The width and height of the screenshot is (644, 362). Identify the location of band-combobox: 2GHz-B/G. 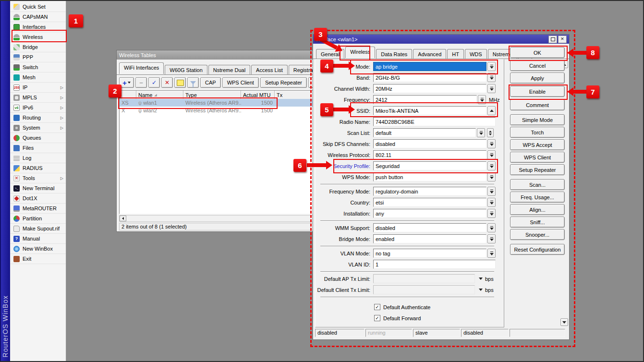
(430, 78).